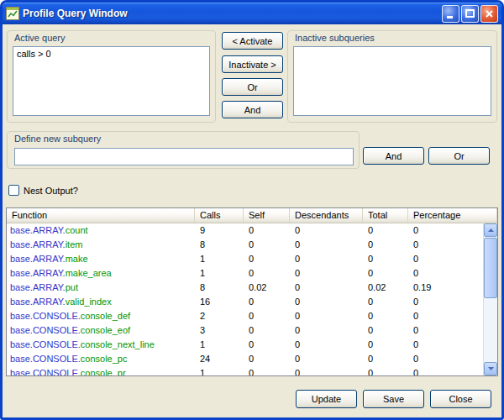 Image resolution: width=504 pixels, height=420 pixels. What do you see at coordinates (13, 190) in the screenshot?
I see `nest-output-checkbox` at bounding box center [13, 190].